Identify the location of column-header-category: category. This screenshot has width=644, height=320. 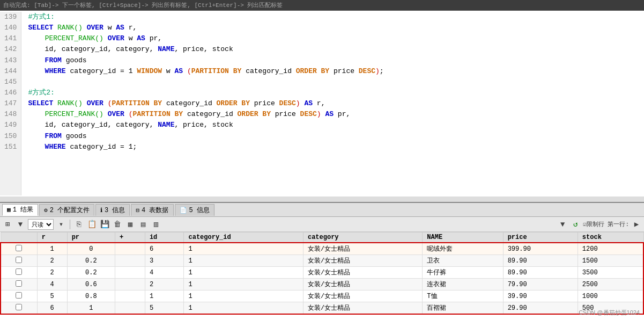
(362, 238).